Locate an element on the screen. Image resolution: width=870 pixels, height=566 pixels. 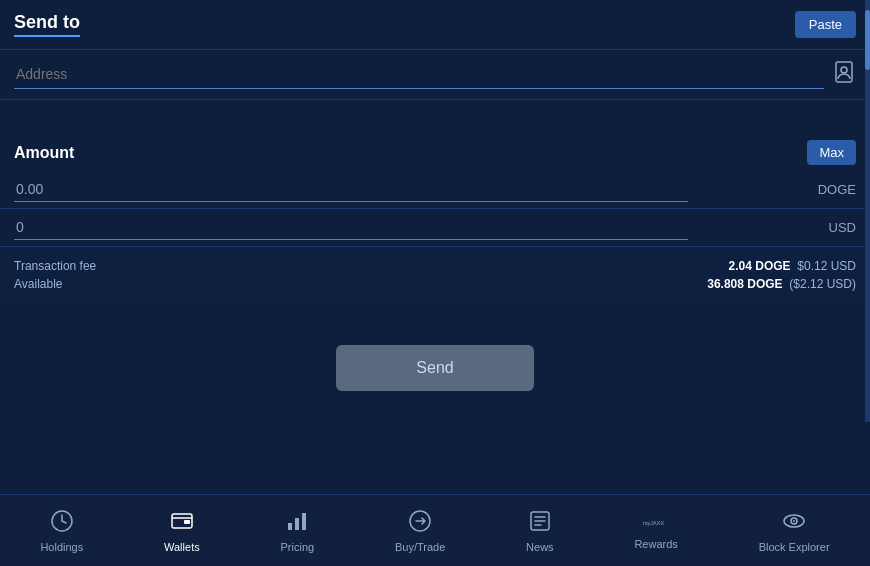
doge-amount-input is located at coordinates (351, 190).